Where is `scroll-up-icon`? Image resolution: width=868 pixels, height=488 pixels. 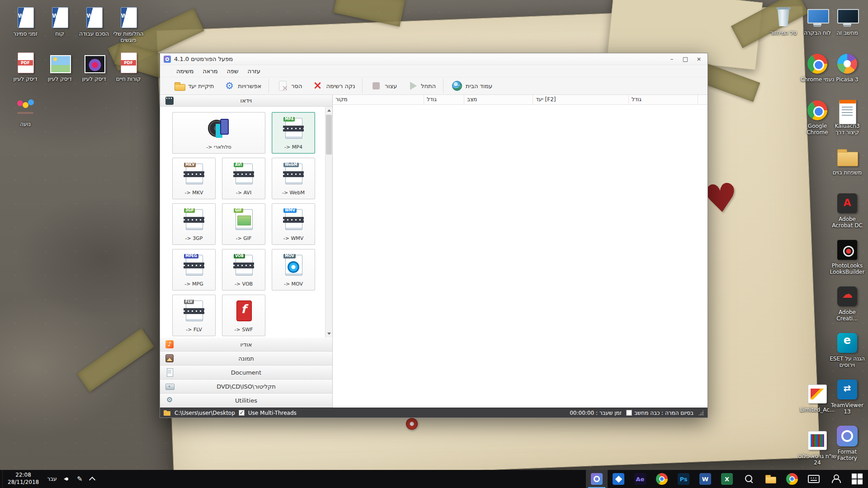 scroll-up-icon is located at coordinates (329, 110).